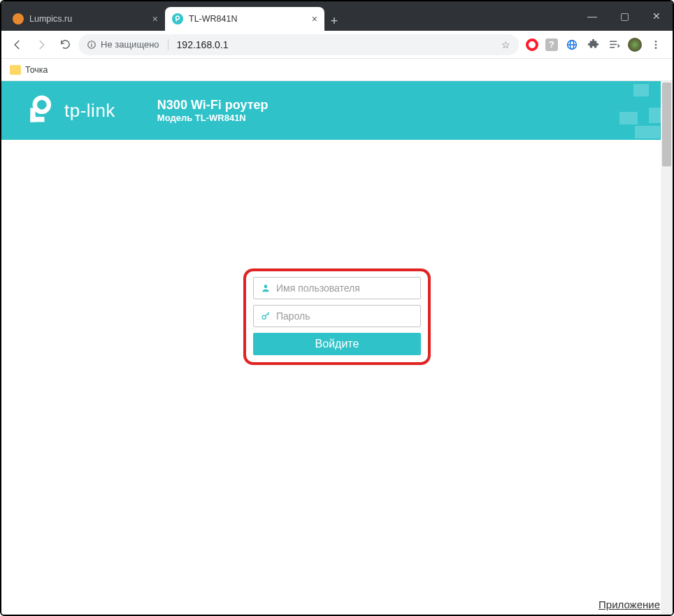 The width and height of the screenshot is (674, 616). What do you see at coordinates (213, 105) in the screenshot?
I see `product-title: N300 Wi-Fi роутер` at bounding box center [213, 105].